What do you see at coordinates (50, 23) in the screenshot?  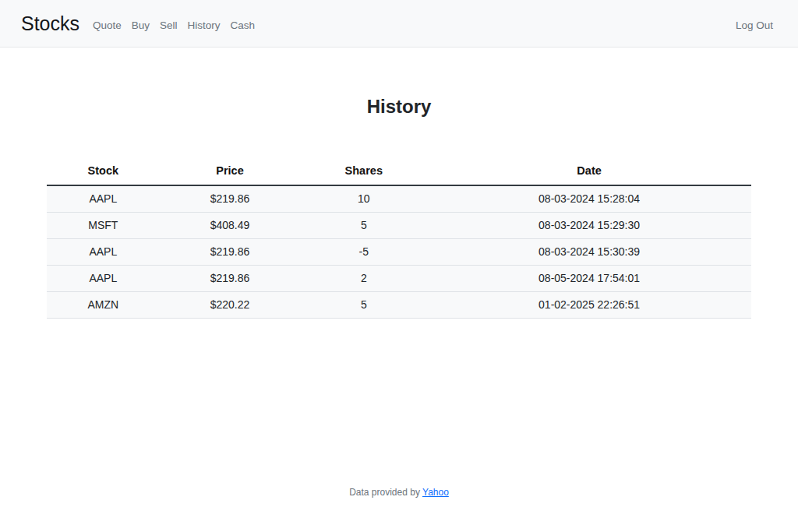 I see `brand-link: Stocks` at bounding box center [50, 23].